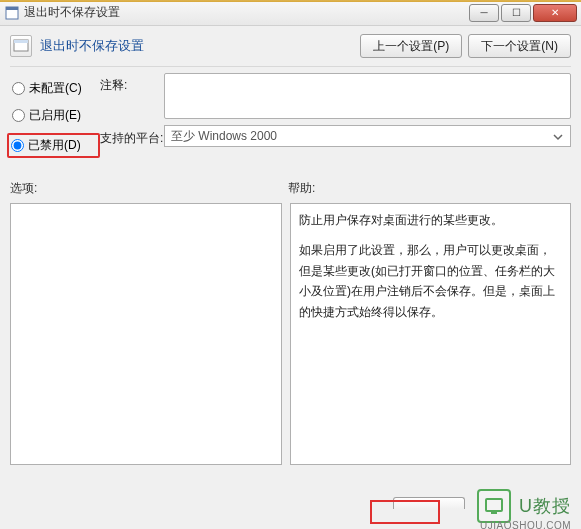 This screenshot has height=529, width=581. I want to click on platform-row: 支持的平台: 至少 Windows 2000, so click(336, 136).